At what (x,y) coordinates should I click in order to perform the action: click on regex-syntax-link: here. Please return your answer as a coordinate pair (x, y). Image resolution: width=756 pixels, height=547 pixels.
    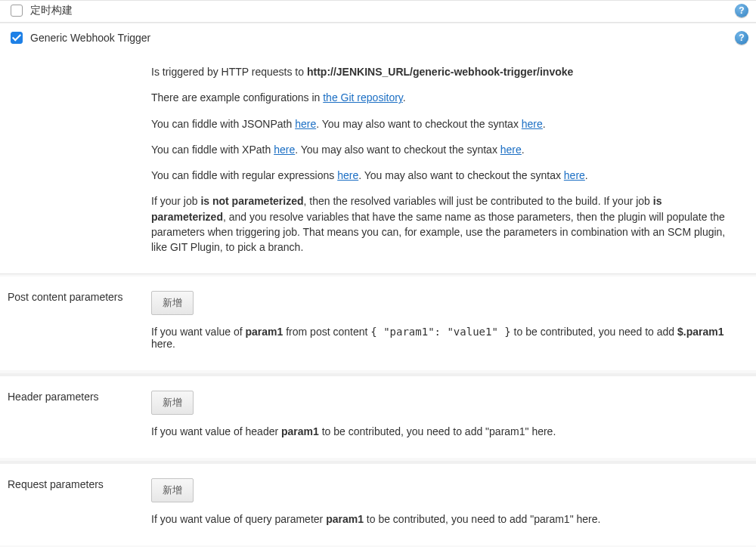
    Looking at the image, I should click on (575, 175).